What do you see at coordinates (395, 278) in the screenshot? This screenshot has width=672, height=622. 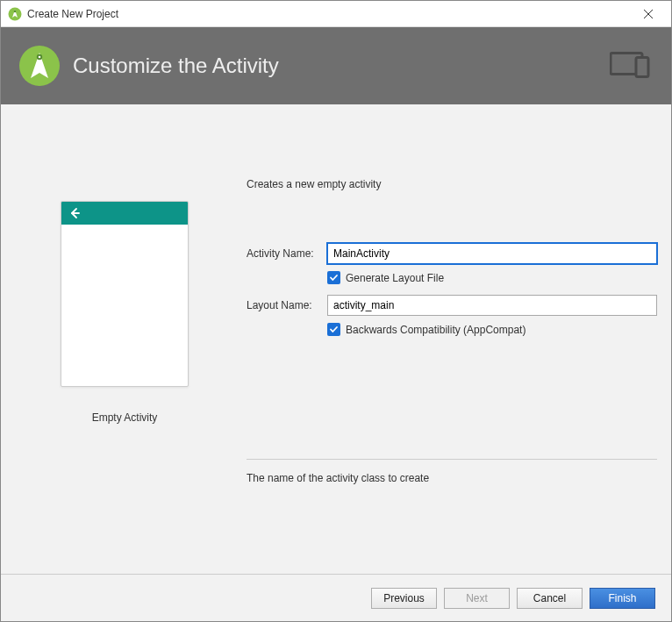 I see `generate-layout-label: Generate Layout File` at bounding box center [395, 278].